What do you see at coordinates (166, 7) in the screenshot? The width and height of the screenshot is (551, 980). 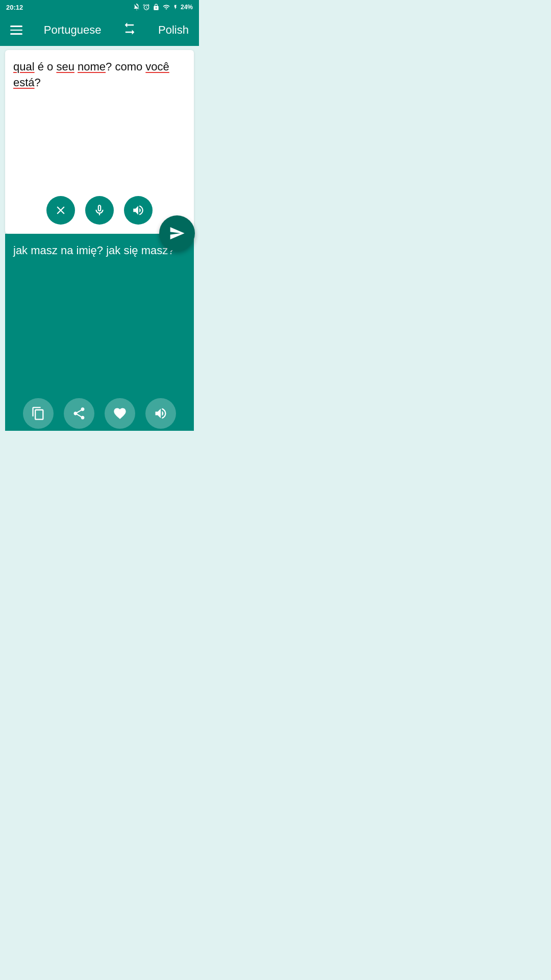 I see `signal-icon` at bounding box center [166, 7].